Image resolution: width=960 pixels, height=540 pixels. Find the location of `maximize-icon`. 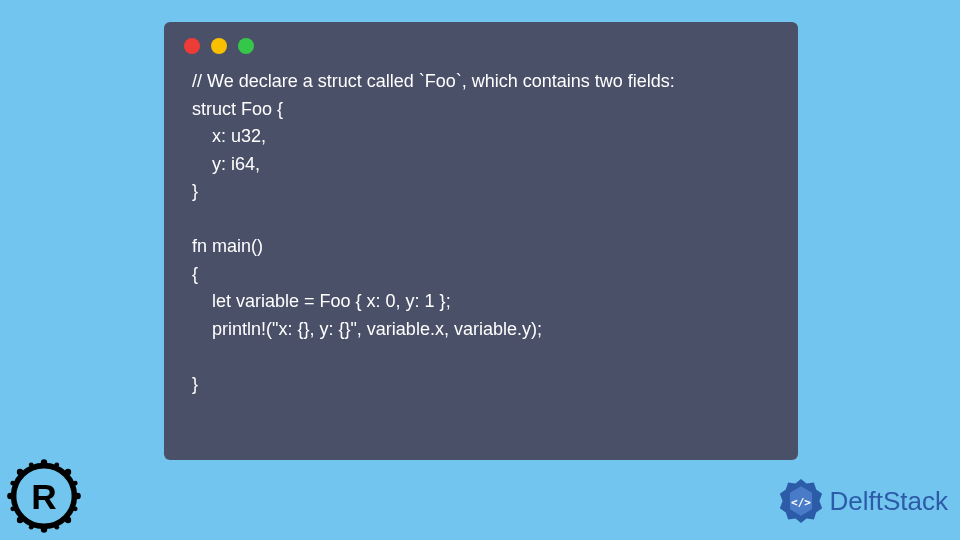

maximize-icon is located at coordinates (246, 46).